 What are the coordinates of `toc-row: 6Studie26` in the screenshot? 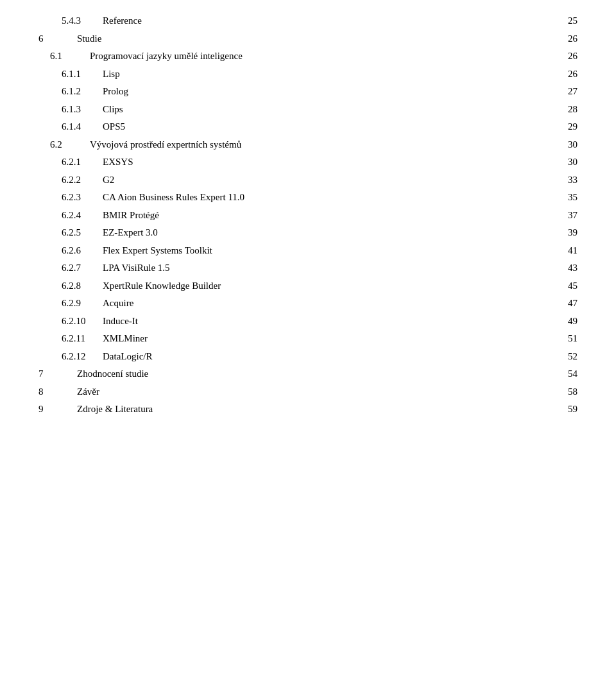 It's located at (308, 39).